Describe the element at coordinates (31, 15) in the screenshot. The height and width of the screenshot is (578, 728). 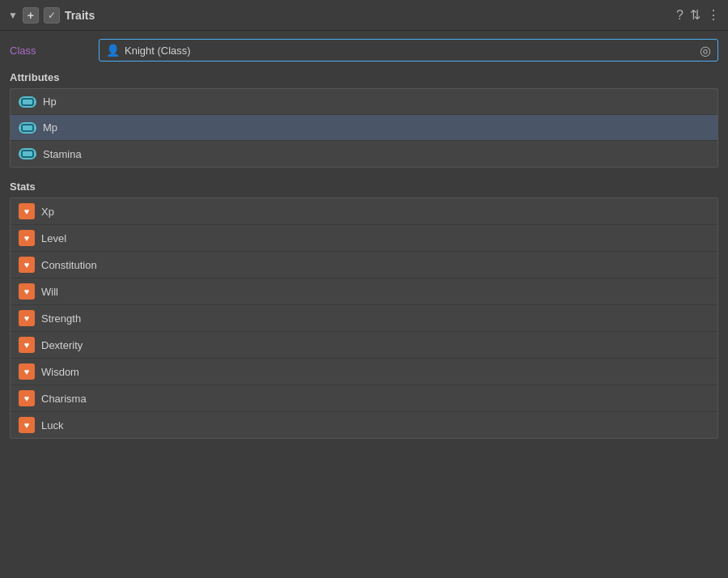
I see `add-button: +` at that location.